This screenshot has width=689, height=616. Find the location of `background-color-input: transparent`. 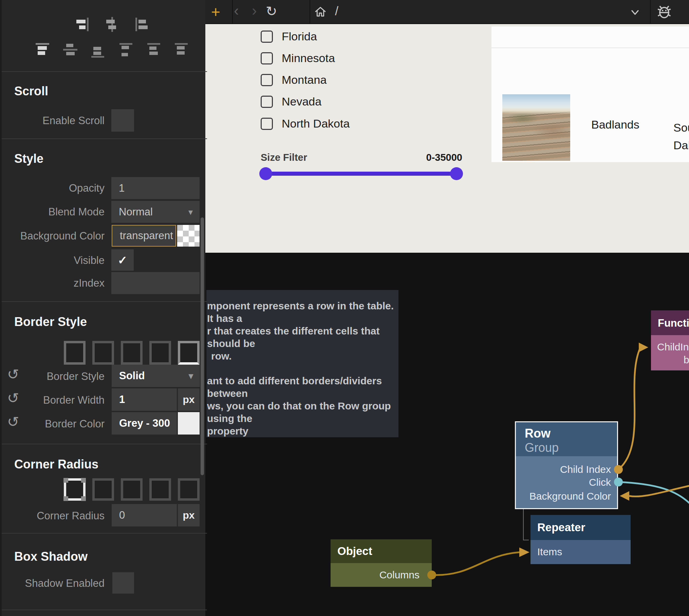

background-color-input: transparent is located at coordinates (144, 236).